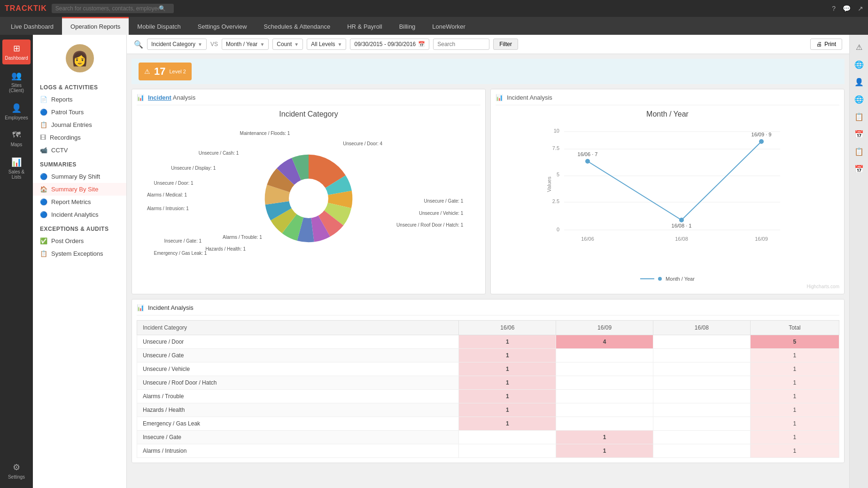  What do you see at coordinates (859, 151) in the screenshot?
I see `right-sidebar-list2-icon: 📋` at bounding box center [859, 151].